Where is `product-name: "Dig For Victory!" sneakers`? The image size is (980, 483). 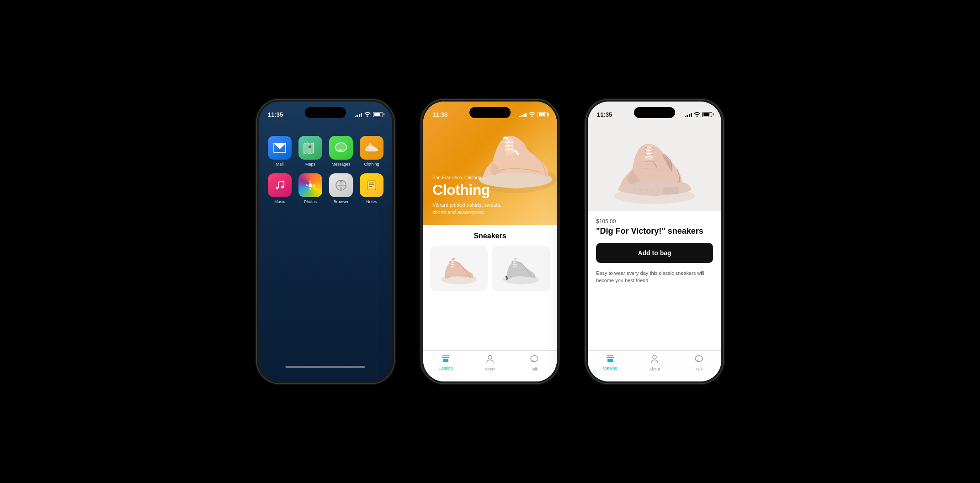 product-name: "Dig For Victory!" sneakers is located at coordinates (655, 231).